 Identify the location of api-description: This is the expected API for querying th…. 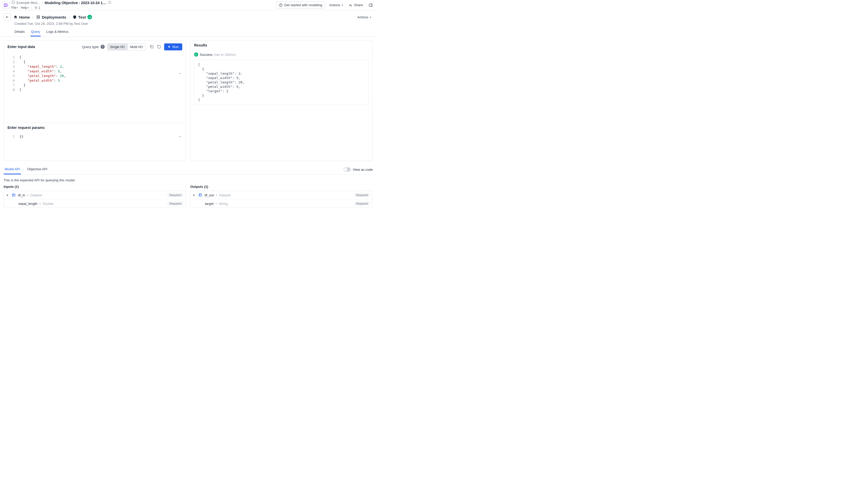
(188, 180).